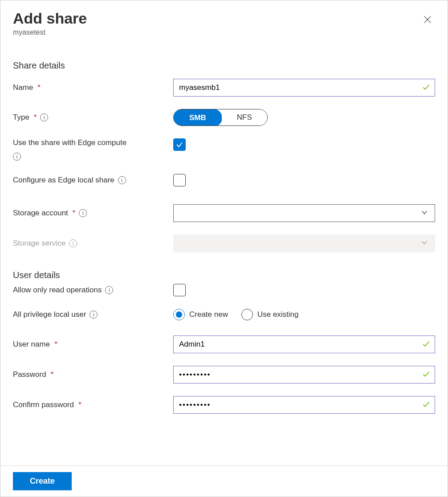 This screenshot has width=448, height=497. I want to click on row-confirm-password: Confirm password*, so click(224, 405).